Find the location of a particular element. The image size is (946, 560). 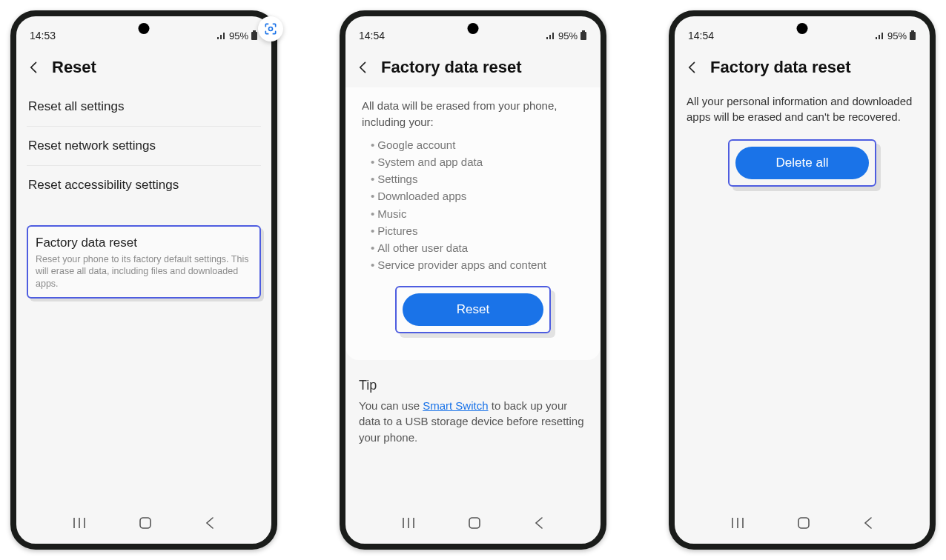

section-gap is located at coordinates (144, 211).